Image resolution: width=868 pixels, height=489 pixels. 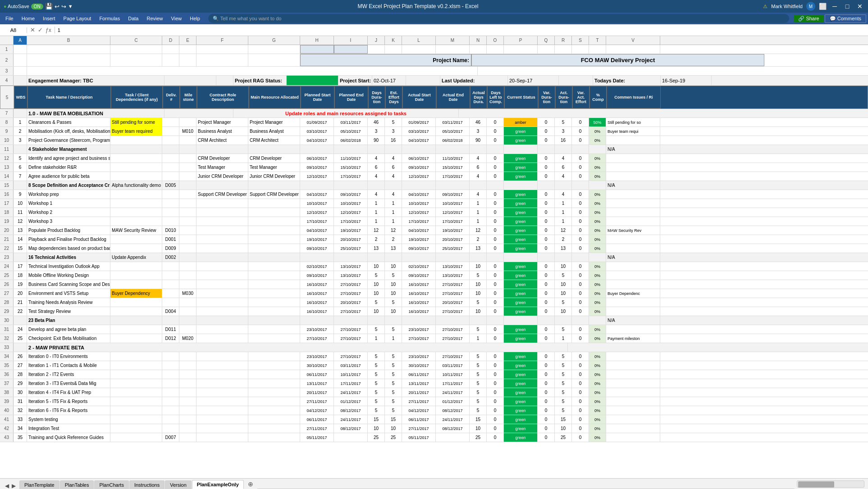 What do you see at coordinates (452, 276) in the screenshot?
I see `ae-25: 13/10/2017` at bounding box center [452, 276].